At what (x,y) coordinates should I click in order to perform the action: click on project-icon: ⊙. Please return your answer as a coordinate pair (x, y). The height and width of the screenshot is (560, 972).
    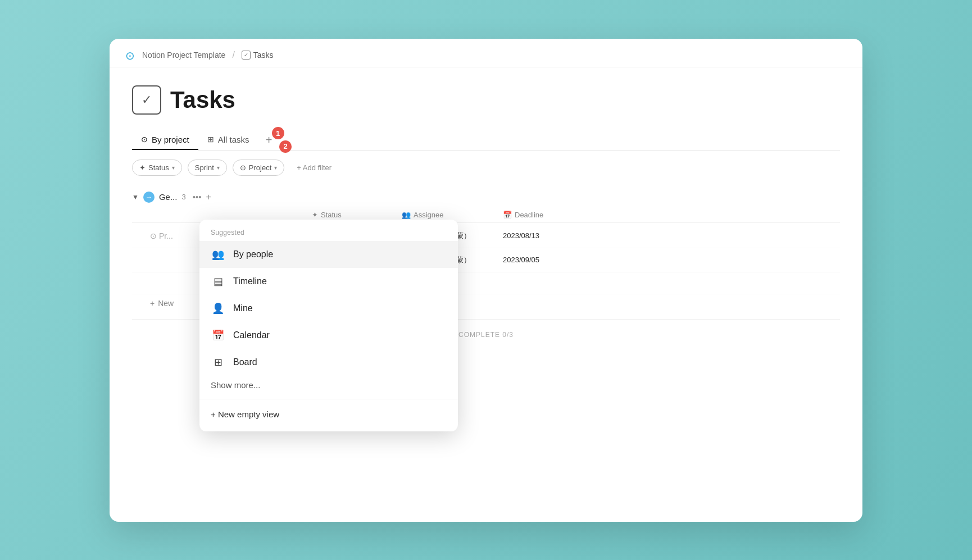
    Looking at the image, I should click on (243, 167).